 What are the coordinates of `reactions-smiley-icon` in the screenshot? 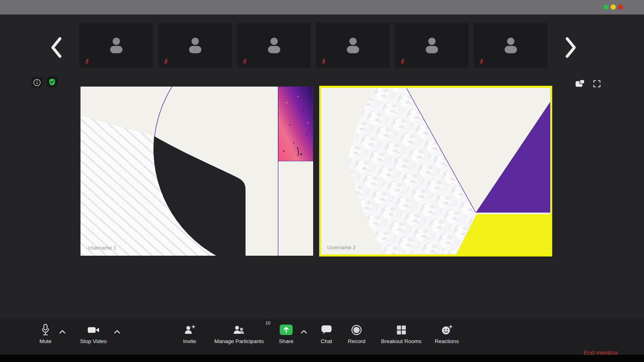 It's located at (447, 330).